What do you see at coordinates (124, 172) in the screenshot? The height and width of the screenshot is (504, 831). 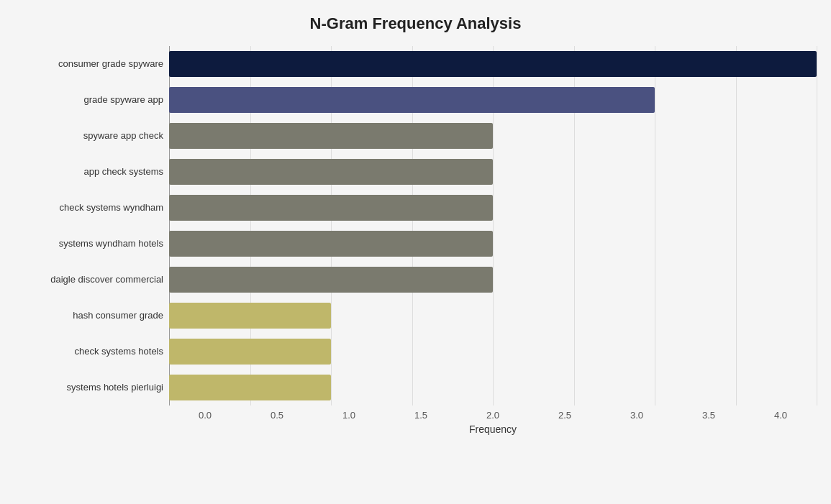 I see `y-axis-label: app check systems` at bounding box center [124, 172].